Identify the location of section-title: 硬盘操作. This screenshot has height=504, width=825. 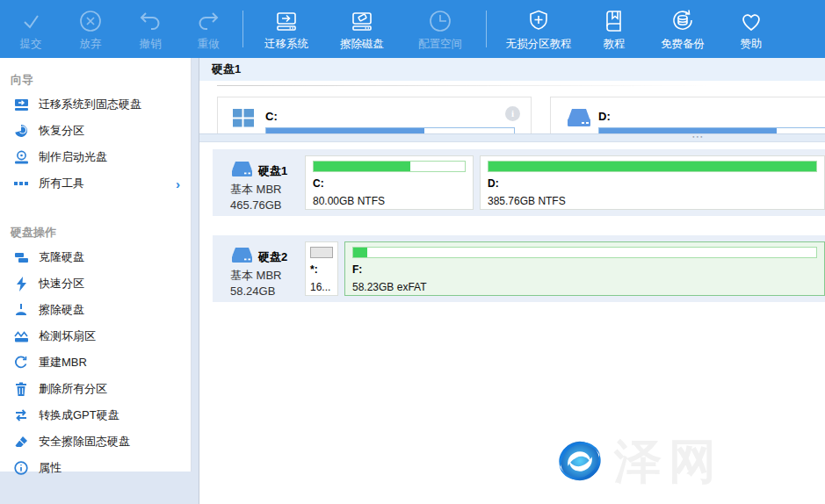
(95, 233).